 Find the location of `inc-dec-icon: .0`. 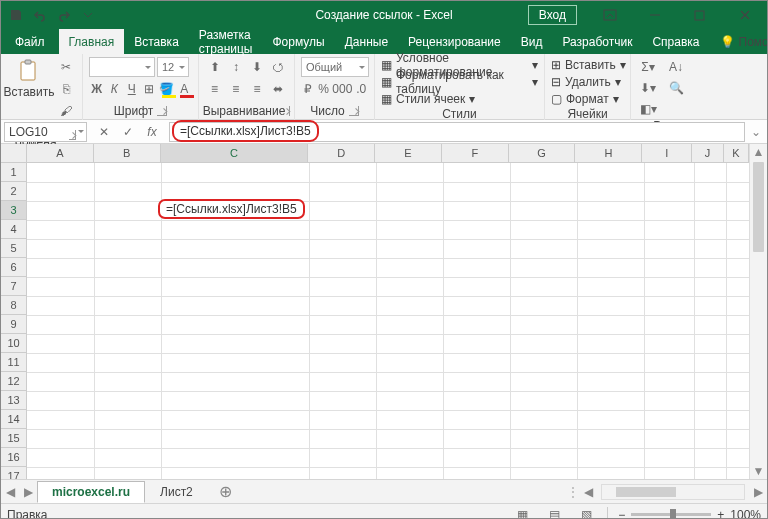

inc-dec-icon: .0 is located at coordinates (361, 89).